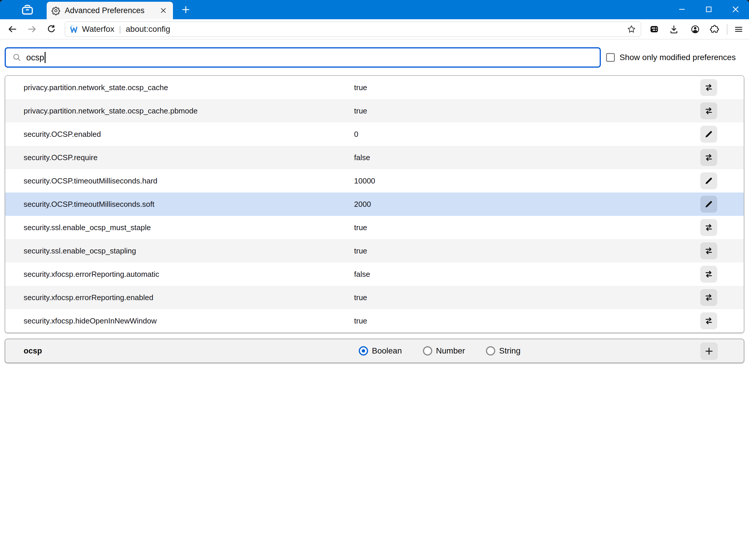  I want to click on show-modified-checkbox, so click(611, 58).